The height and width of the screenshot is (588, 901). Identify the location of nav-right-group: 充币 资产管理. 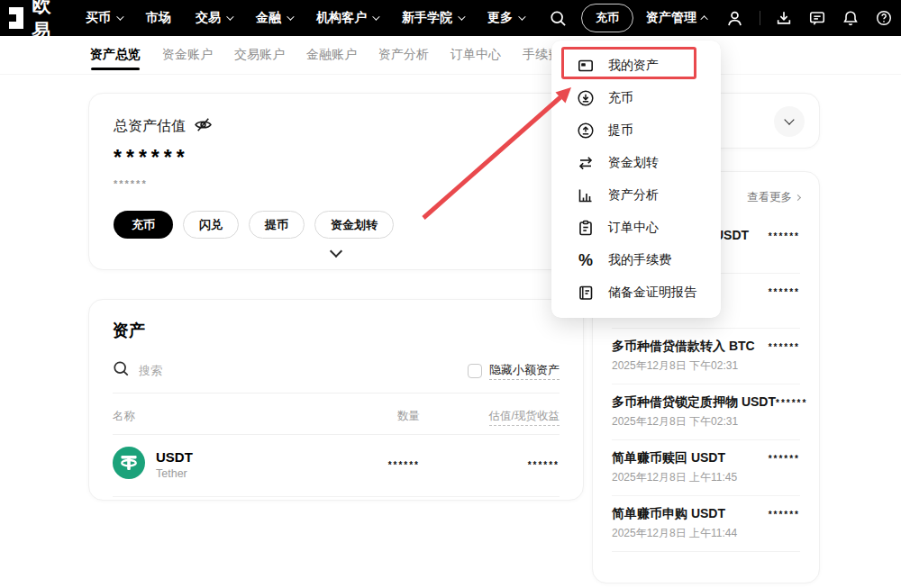
(724, 18).